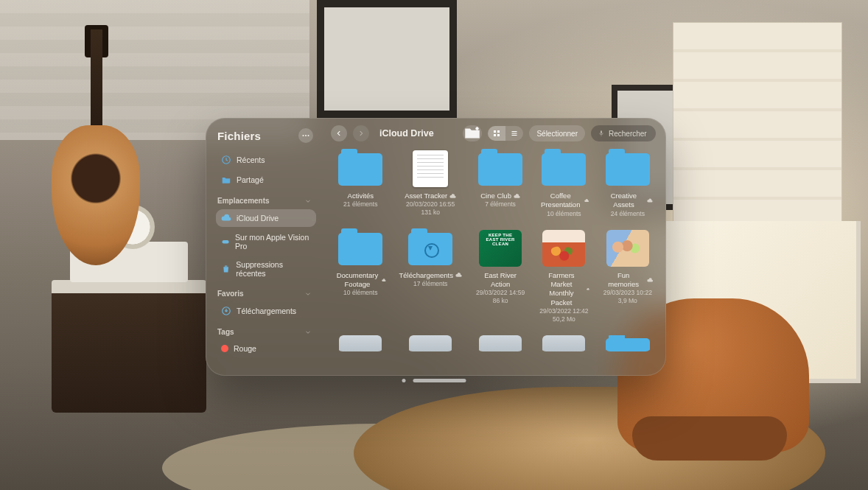  I want to click on sidebar-item-downloads: Téléchargements, so click(266, 311).